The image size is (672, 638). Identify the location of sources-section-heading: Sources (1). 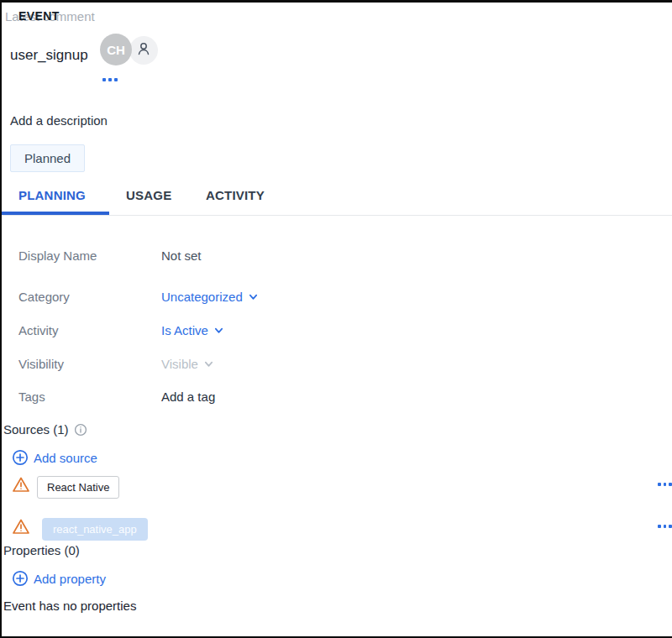
(45, 430).